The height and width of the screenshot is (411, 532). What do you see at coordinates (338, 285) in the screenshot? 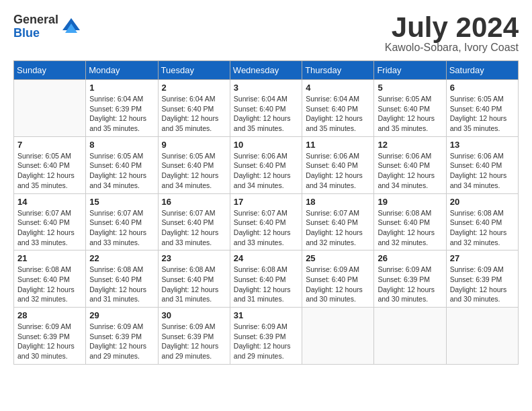
I see `day-info: Sunrise: 6:09 AM Sunset: 6:40 PM Dayligh…` at bounding box center [338, 285].